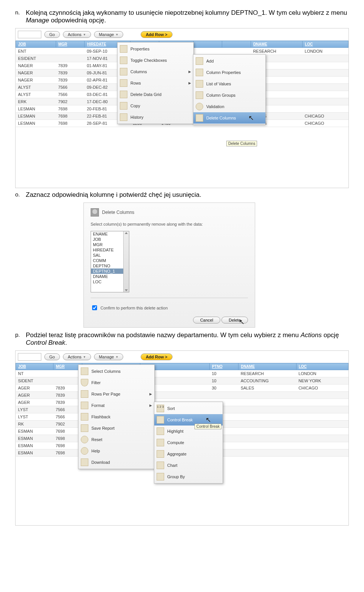  What do you see at coordinates (116, 440) in the screenshot?
I see `menu-item: Reset` at bounding box center [116, 440].